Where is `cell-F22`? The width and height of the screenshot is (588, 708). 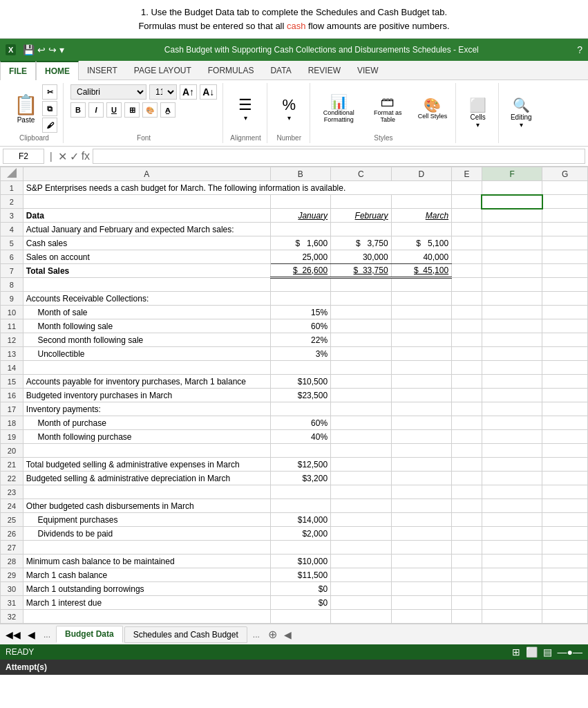 cell-F22 is located at coordinates (511, 478).